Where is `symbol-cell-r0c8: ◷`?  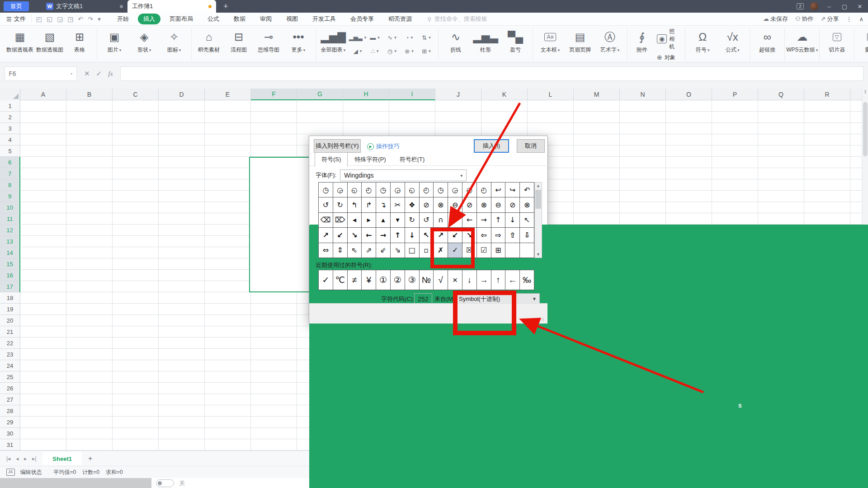
symbol-cell-r0c8: ◷ is located at coordinates (440, 190).